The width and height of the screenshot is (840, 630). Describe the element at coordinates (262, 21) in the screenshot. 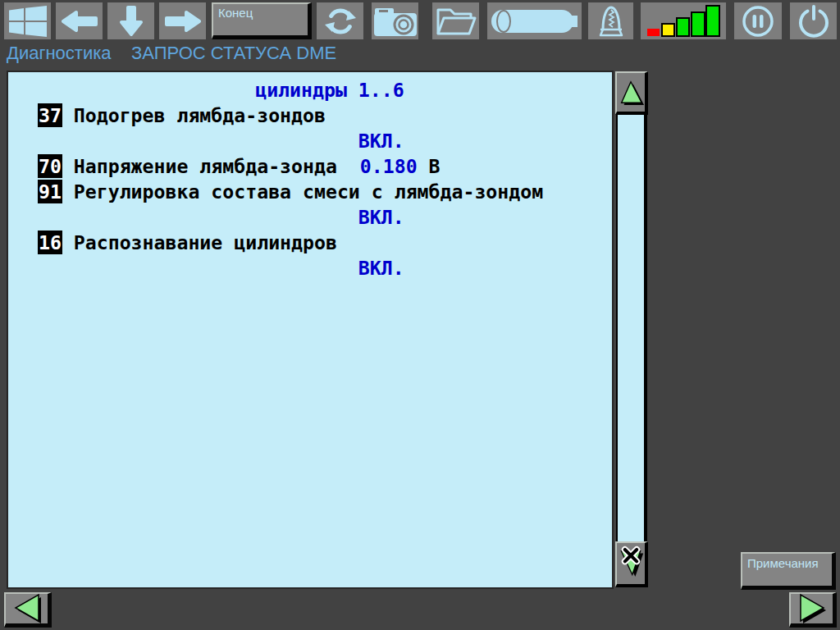

I see `end-button: Конец` at that location.